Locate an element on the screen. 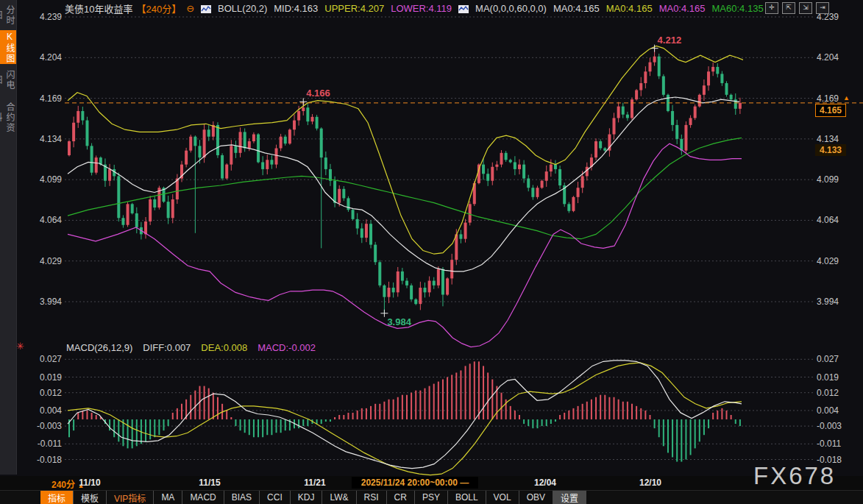 The height and width of the screenshot is (504, 863). toolbar-item-指标: 指标 is located at coordinates (57, 497).